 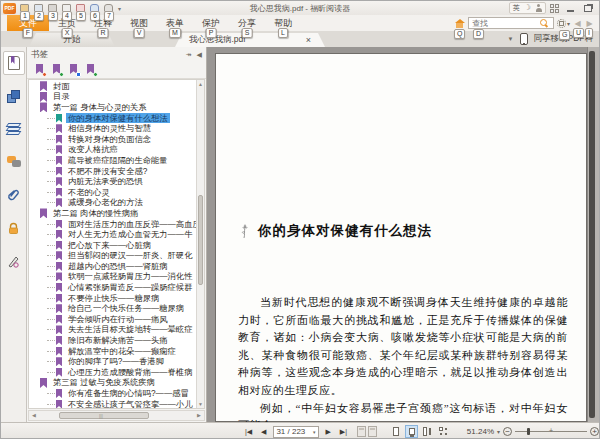 I want to click on search-input, so click(x=504, y=24).